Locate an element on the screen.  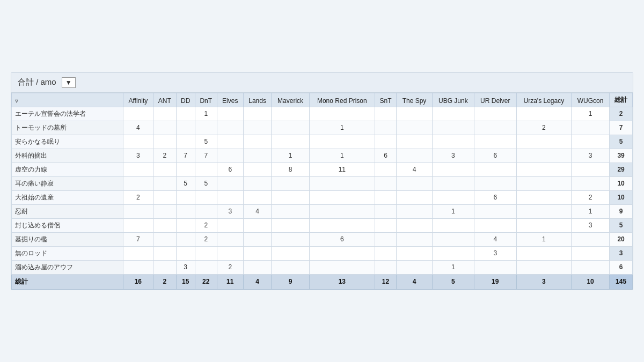
col-header-rowlabel: ▿ is located at coordinates (68, 100).